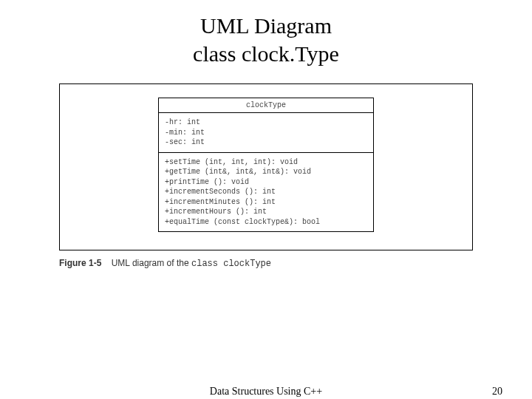 The width and height of the screenshot is (532, 399). I want to click on figure-label: Figure 1-5, so click(80, 263).